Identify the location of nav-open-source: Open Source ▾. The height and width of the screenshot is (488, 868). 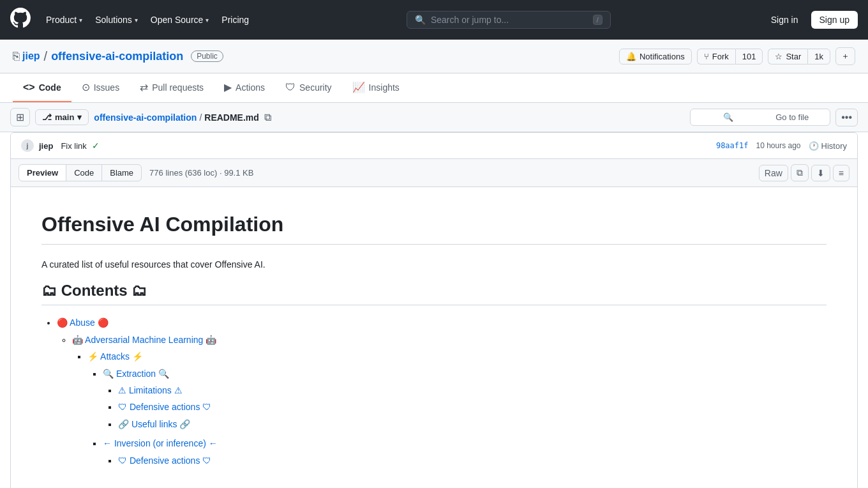
(180, 20).